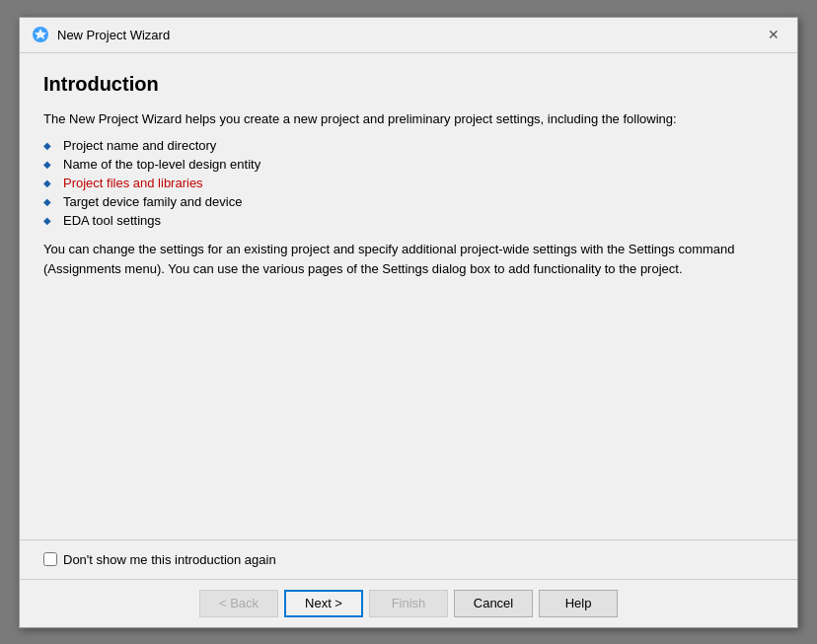  I want to click on wizard-icon, so click(40, 35).